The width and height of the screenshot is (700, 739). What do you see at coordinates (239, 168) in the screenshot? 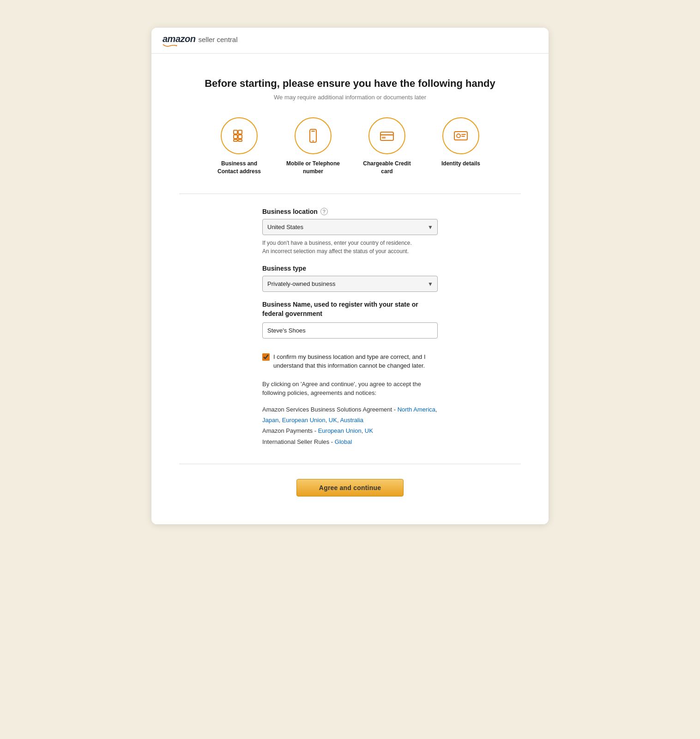
I see `business-address-label: Business and Contact address` at bounding box center [239, 168].